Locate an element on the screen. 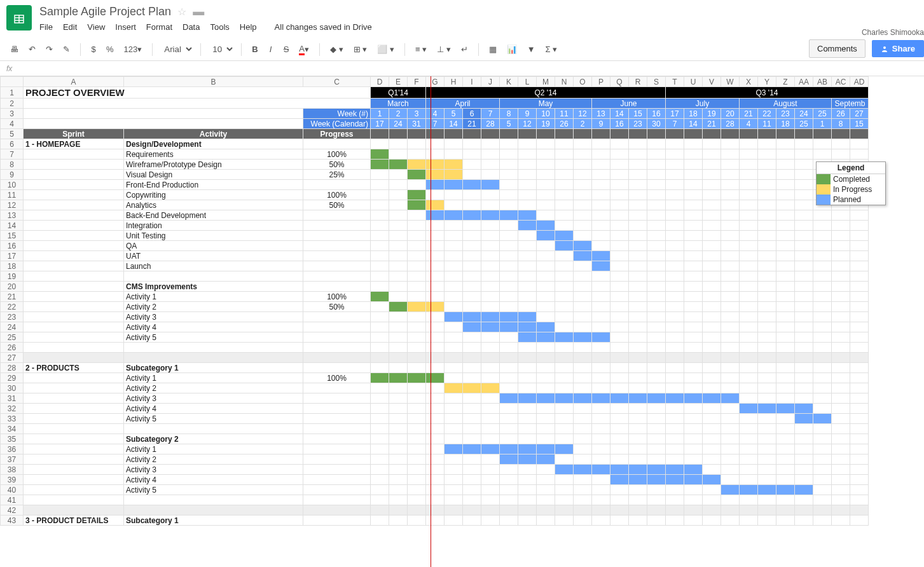  number-format-button: 123 ▾ is located at coordinates (134, 50).